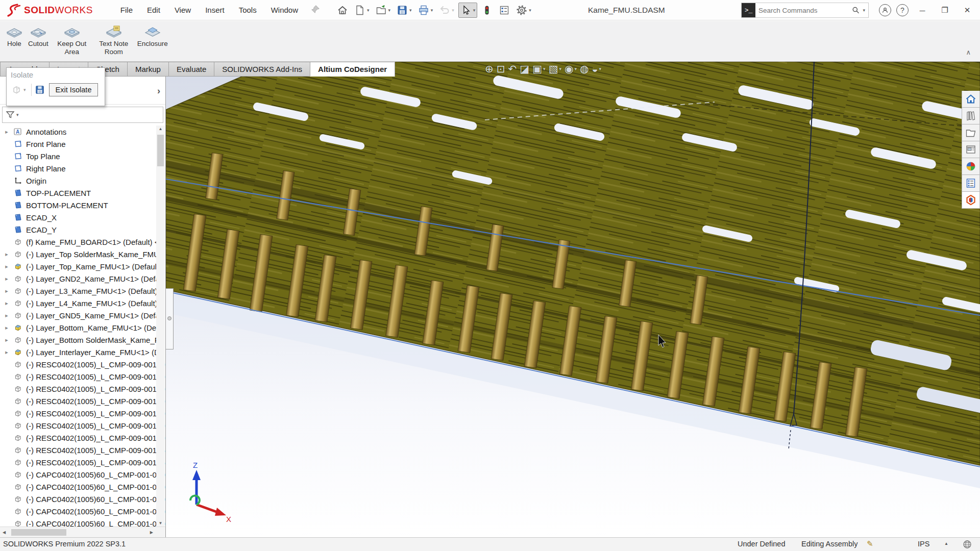 The height and width of the screenshot is (551, 980). Describe the element at coordinates (17, 115) in the screenshot. I see `filter-dropdown-caret: ▾` at that location.